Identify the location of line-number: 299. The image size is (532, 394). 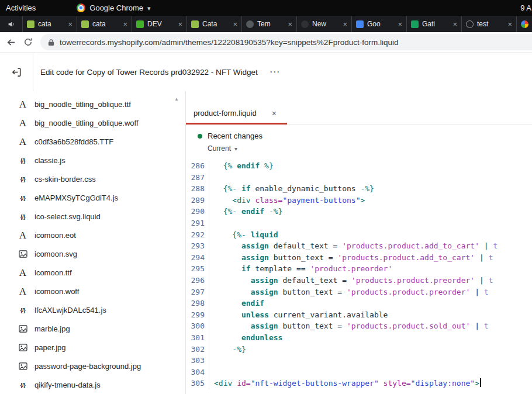
(198, 315).